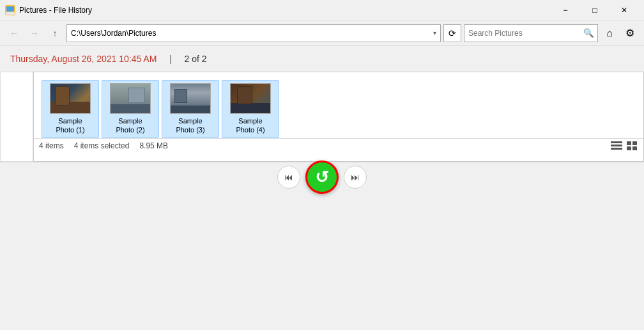 Image resolution: width=644 pixels, height=330 pixels. I want to click on details-view-button, so click(617, 146).